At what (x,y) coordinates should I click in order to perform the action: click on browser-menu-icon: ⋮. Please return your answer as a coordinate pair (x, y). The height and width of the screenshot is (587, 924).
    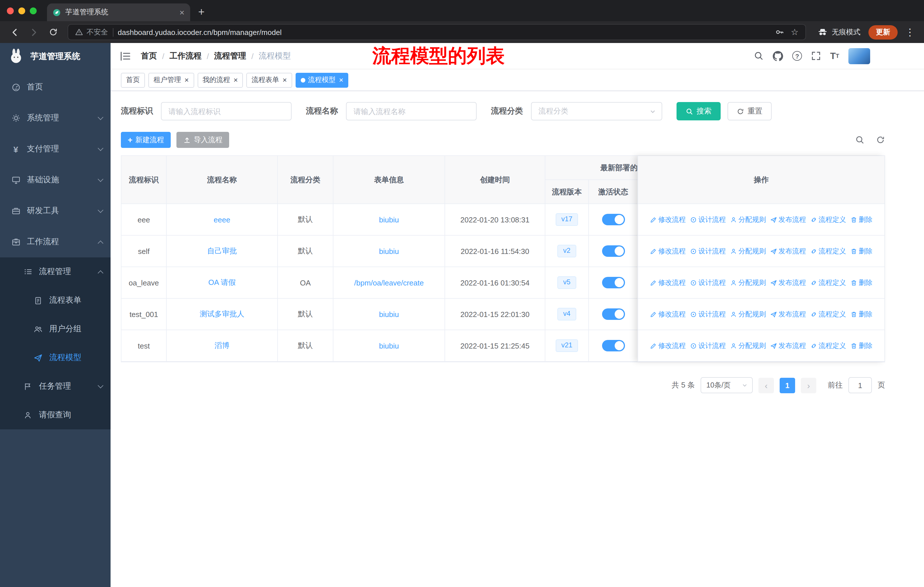
    Looking at the image, I should click on (910, 32).